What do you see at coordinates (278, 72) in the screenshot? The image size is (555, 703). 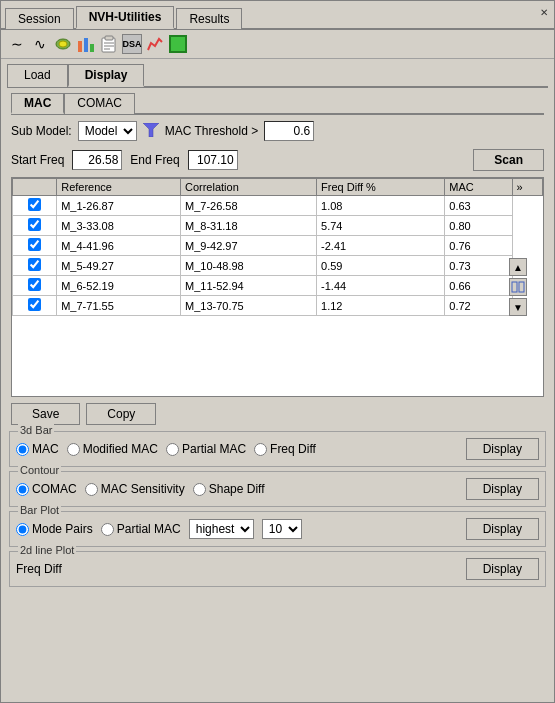 I see `load-display-tab-bar: Load Display` at bounding box center [278, 72].